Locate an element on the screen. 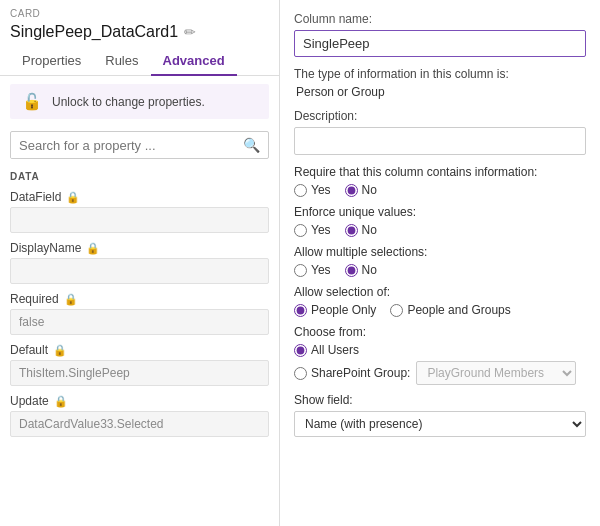  edit-icon: ✏ is located at coordinates (190, 32).